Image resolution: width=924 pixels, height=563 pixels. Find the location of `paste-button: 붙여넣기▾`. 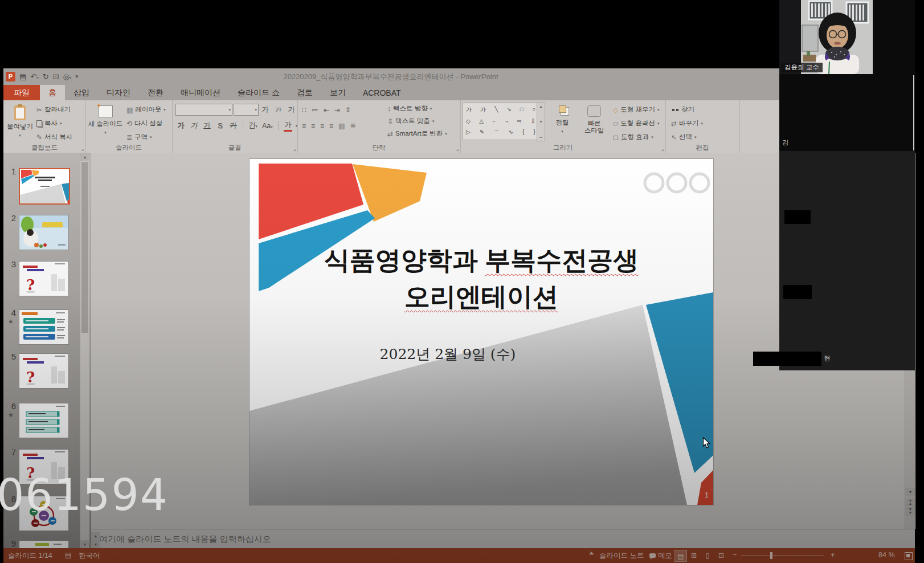

paste-button: 붙여넣기▾ is located at coordinates (20, 125).